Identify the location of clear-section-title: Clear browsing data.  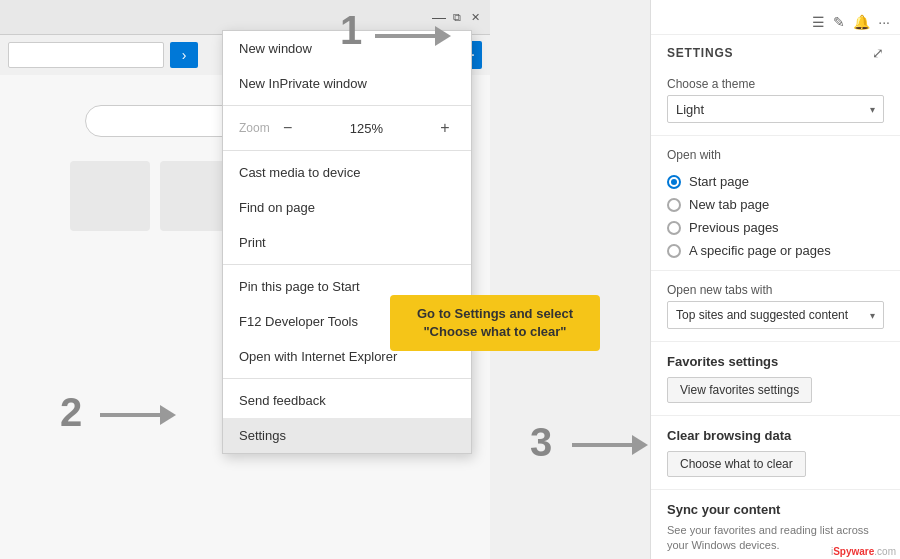
(776, 434).